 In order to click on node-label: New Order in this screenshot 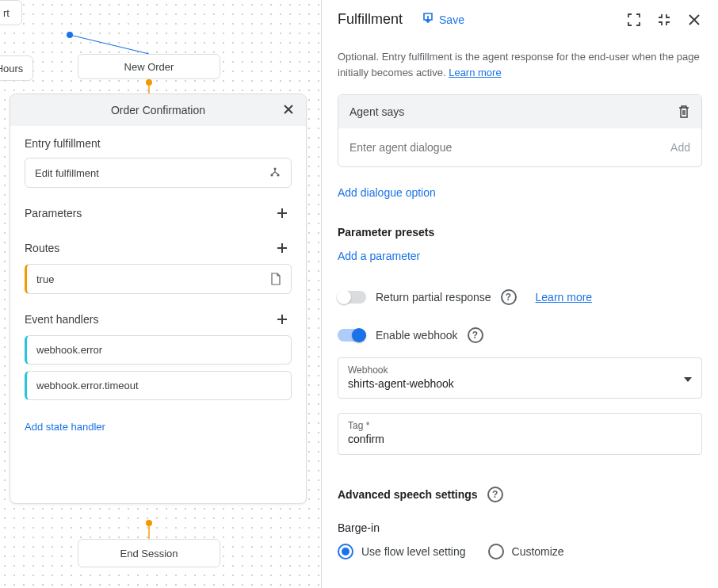, I will do `click(149, 67)`.